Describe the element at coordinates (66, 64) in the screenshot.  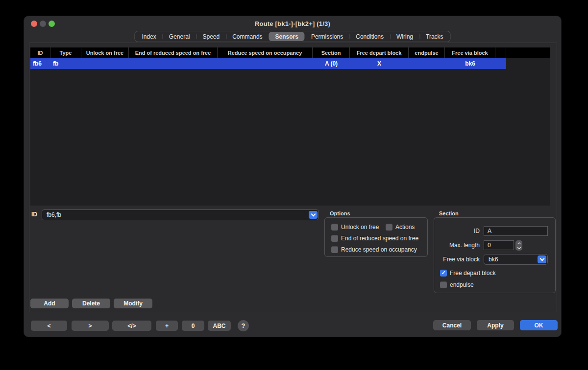
I see `cell-type: fb` at that location.